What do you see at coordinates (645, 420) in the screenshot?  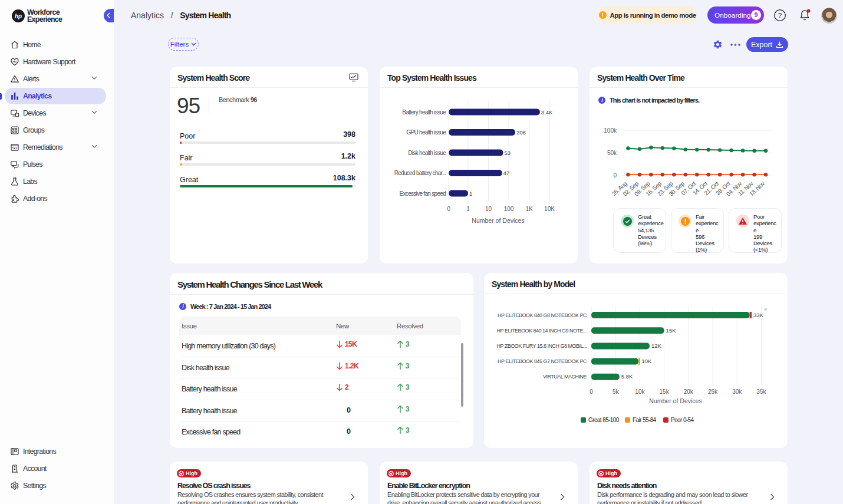 I see `svg-text: Fair 55-84` at bounding box center [645, 420].